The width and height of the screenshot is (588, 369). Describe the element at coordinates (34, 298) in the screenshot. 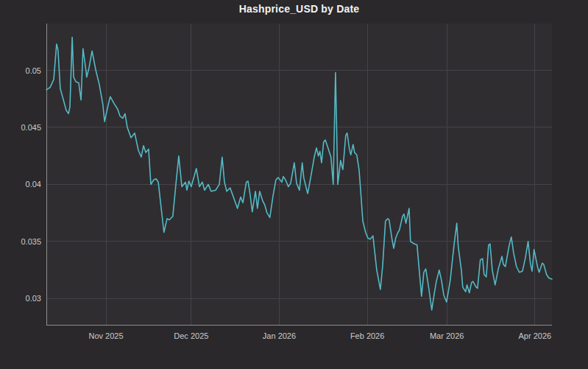

I see `y-tick-label: 0.03` at that location.